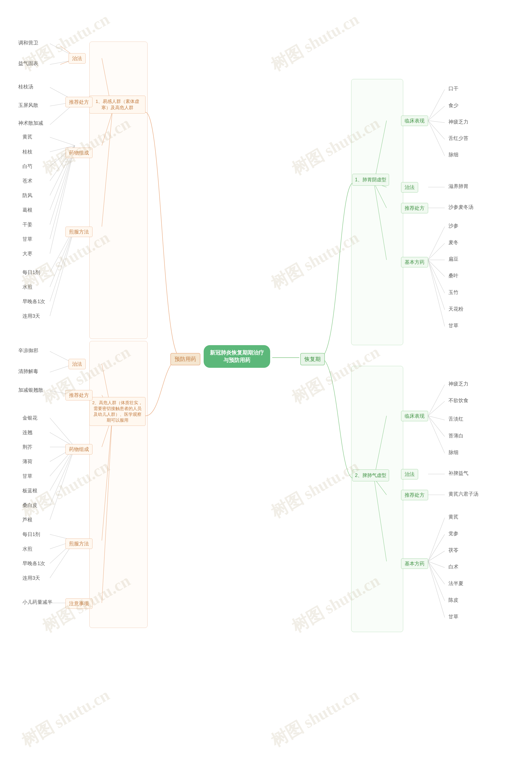 The image size is (532, 762). Describe the element at coordinates (453, 567) in the screenshot. I see `leaf-baizhu: 白术` at that location.